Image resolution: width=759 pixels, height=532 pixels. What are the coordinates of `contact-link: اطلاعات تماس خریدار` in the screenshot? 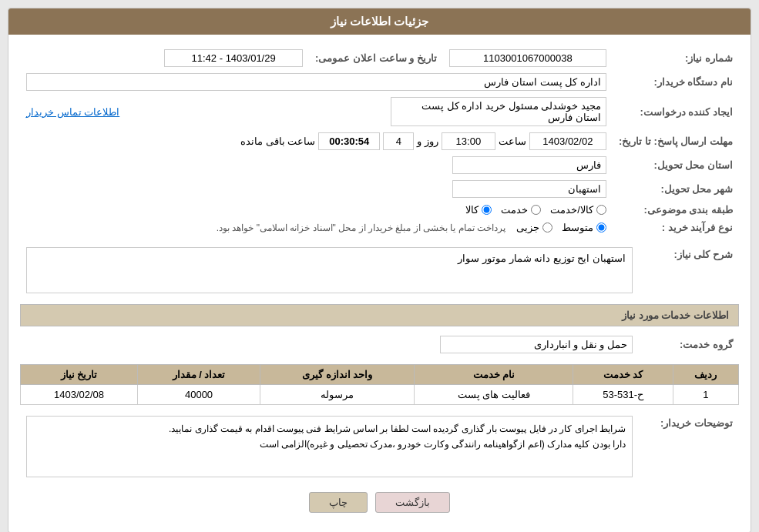 It's located at (72, 112).